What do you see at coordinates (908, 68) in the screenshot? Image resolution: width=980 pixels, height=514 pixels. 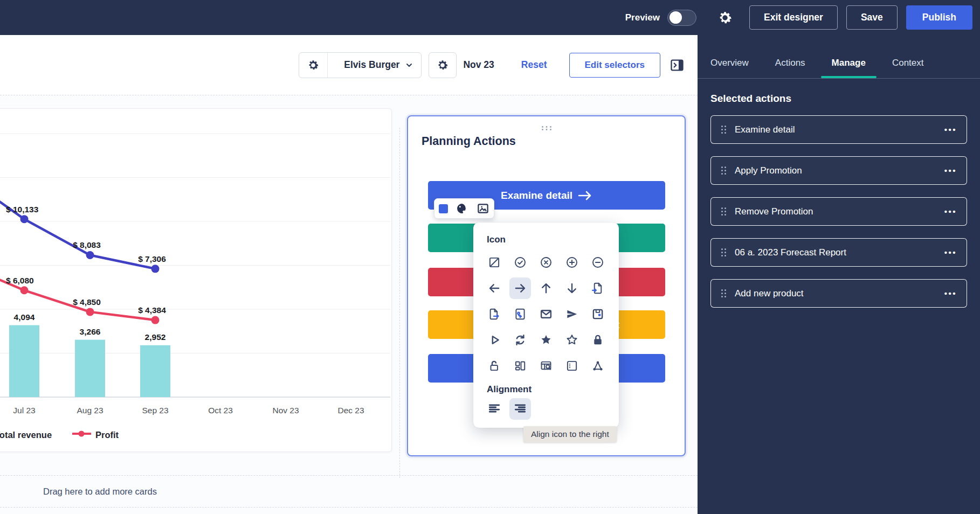 I see `tab-context: Context` at bounding box center [908, 68].